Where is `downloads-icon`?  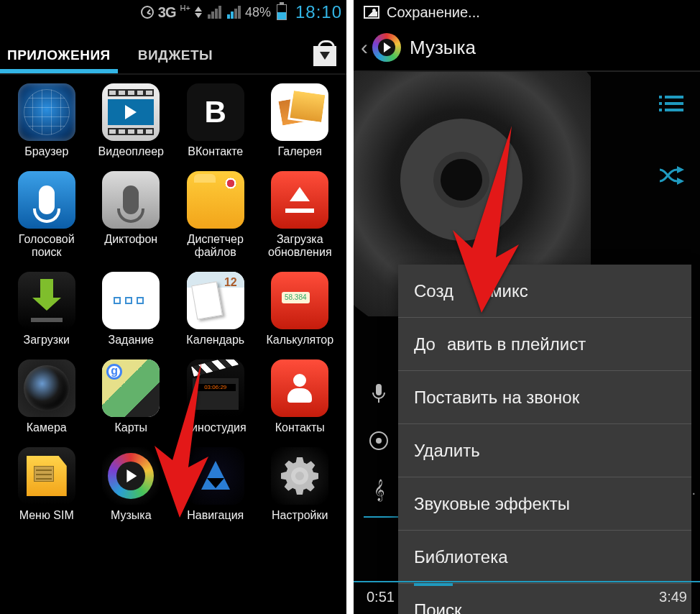 downloads-icon is located at coordinates (47, 301).